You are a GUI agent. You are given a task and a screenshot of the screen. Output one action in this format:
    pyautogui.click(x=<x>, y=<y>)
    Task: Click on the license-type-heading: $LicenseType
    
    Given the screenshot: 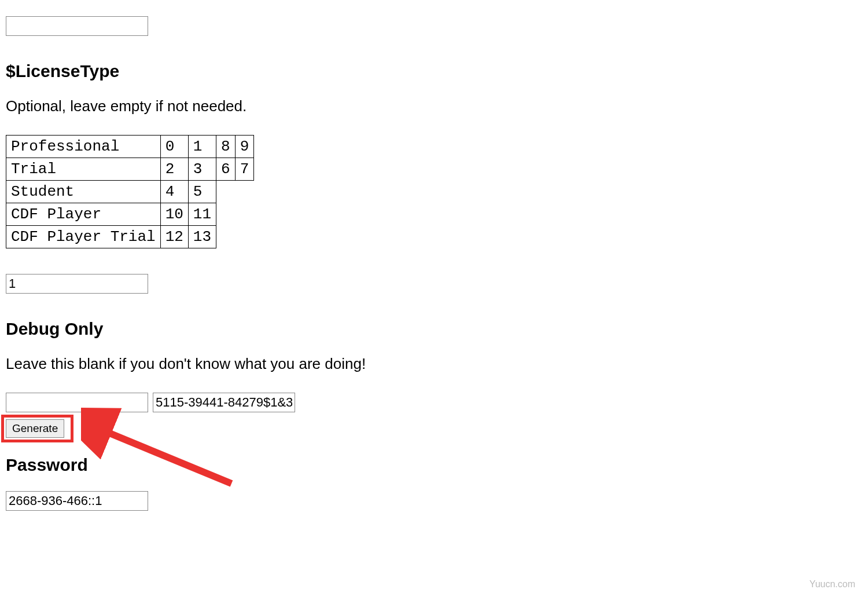 What is the action you would take?
    pyautogui.click(x=434, y=71)
    